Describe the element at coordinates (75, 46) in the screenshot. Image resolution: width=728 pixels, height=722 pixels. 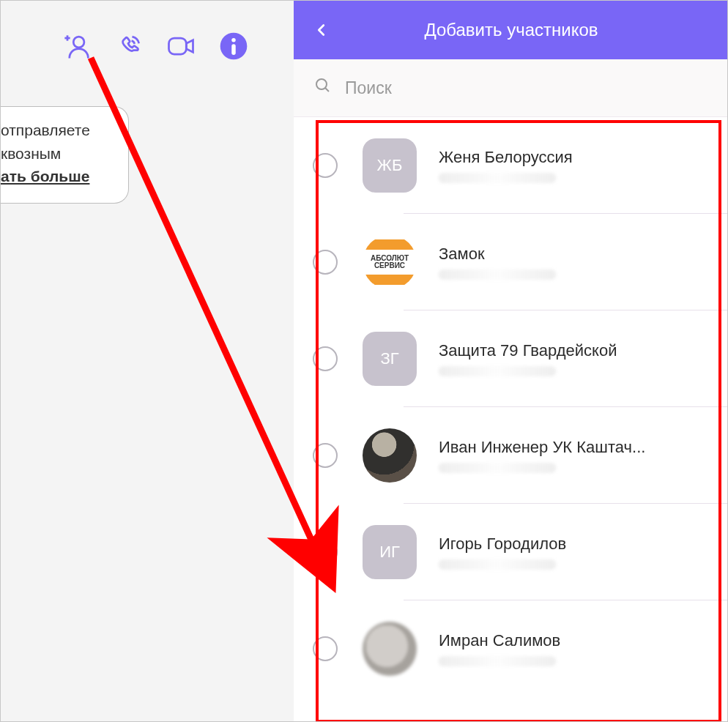
I see `add-contact-icon` at that location.